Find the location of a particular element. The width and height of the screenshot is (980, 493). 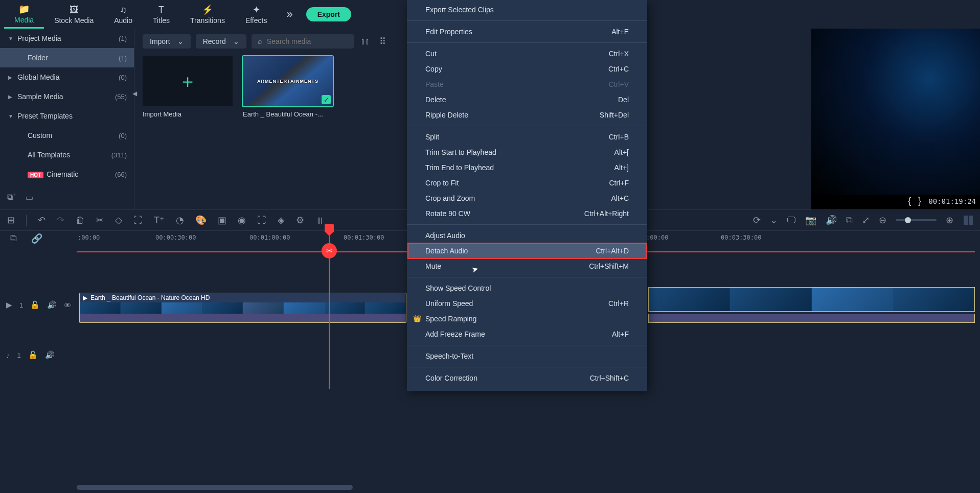

record-dropdown: Record ⌄ is located at coordinates (221, 41).